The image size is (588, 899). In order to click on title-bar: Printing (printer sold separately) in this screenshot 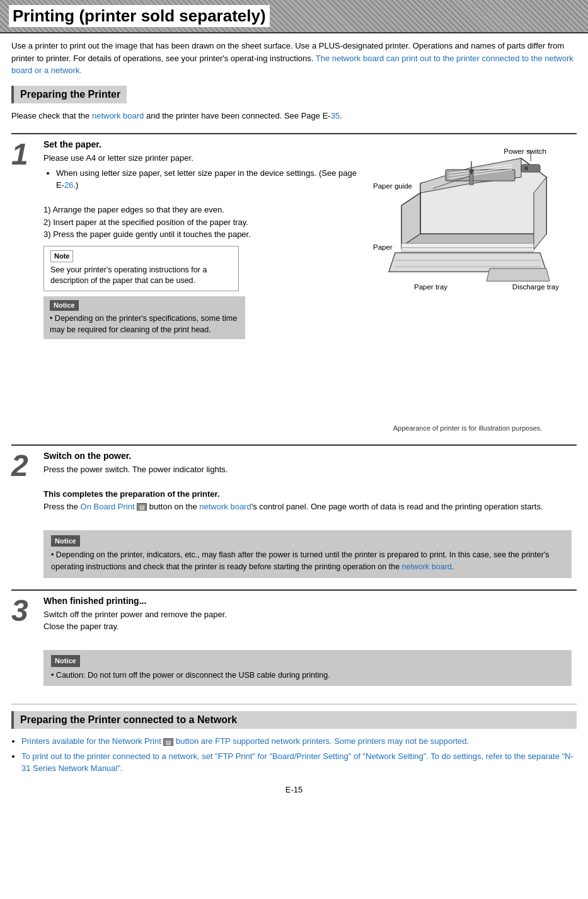, I will do `click(294, 16)`.